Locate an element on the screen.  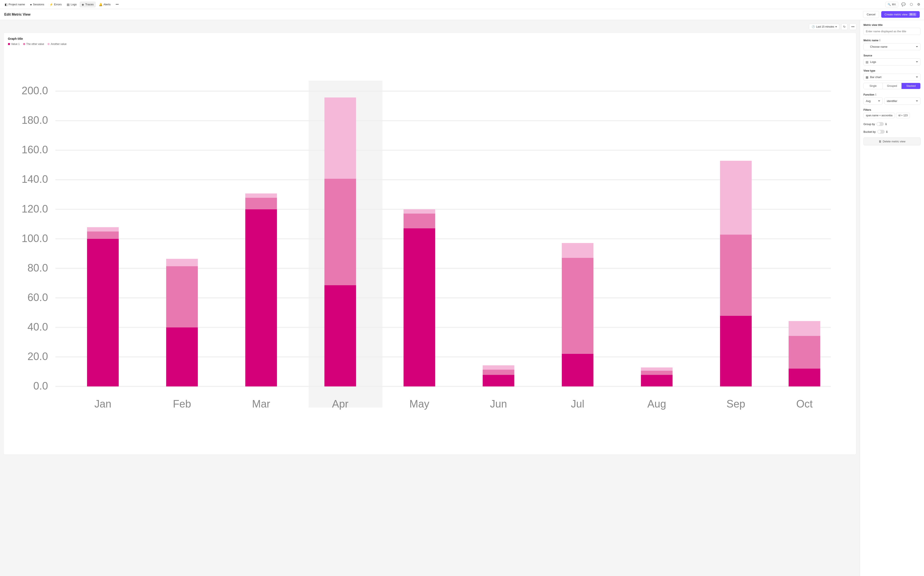
y-label-160: 160.0 is located at coordinates (35, 149).